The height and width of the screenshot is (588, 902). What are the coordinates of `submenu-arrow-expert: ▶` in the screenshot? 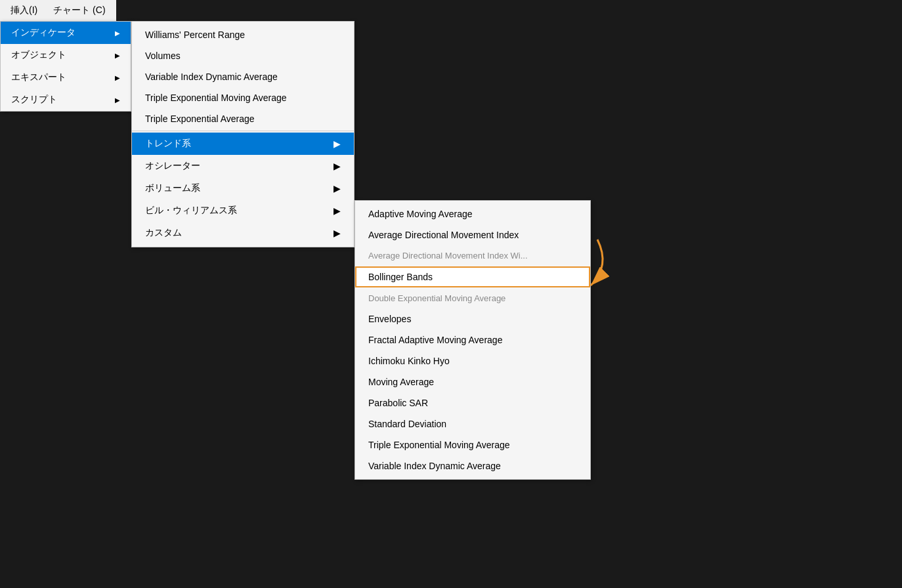 It's located at (118, 77).